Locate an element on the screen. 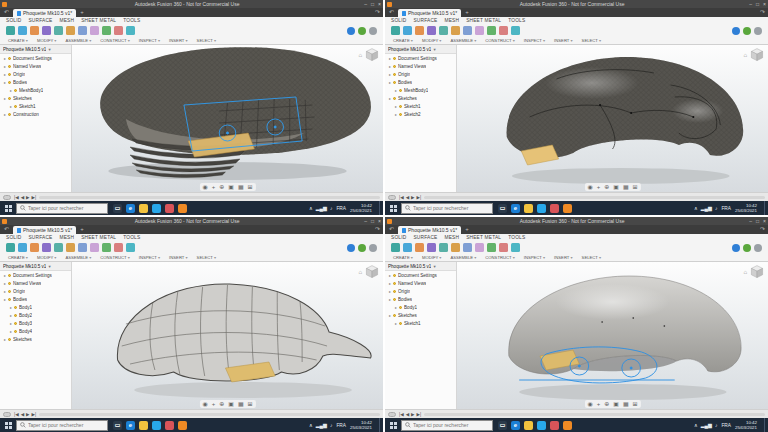 This screenshot has width=768, height=432. ribbon-group-label: INSERT is located at coordinates (178, 40).